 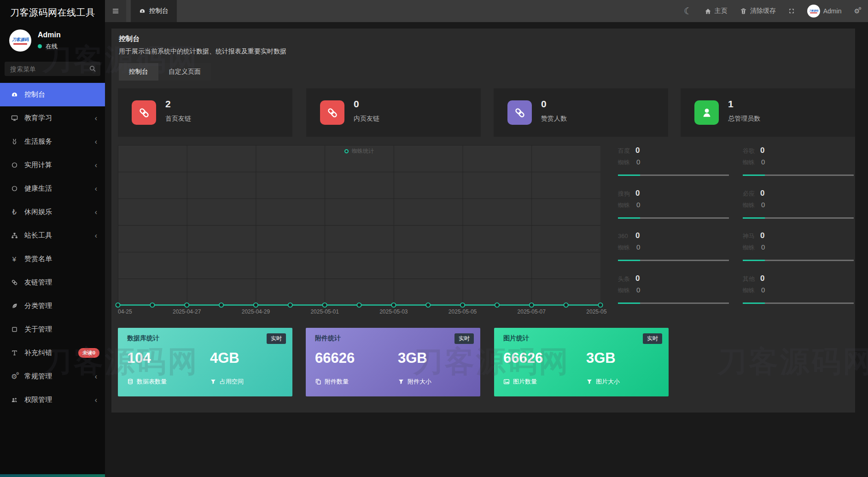 I want to click on sidebar-item-10: 关于管理, so click(x=52, y=330).